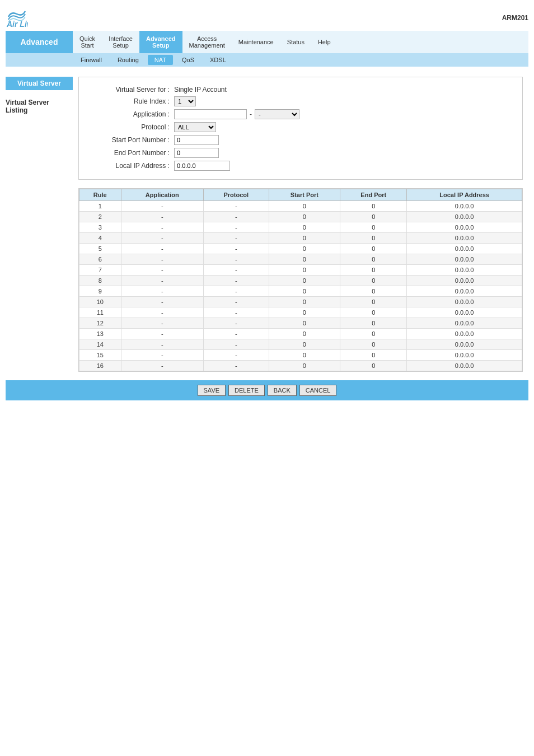  Describe the element at coordinates (121, 42) in the screenshot. I see `nav-item-interface-setup: InterfaceSetup` at that location.